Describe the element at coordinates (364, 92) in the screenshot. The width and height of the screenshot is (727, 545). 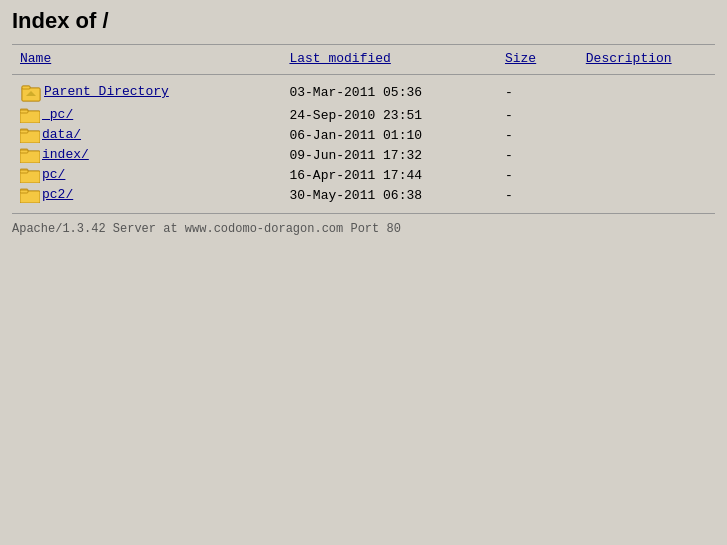
I see `table-row: Parent Directory03-Mar-2011 05:36-` at that location.